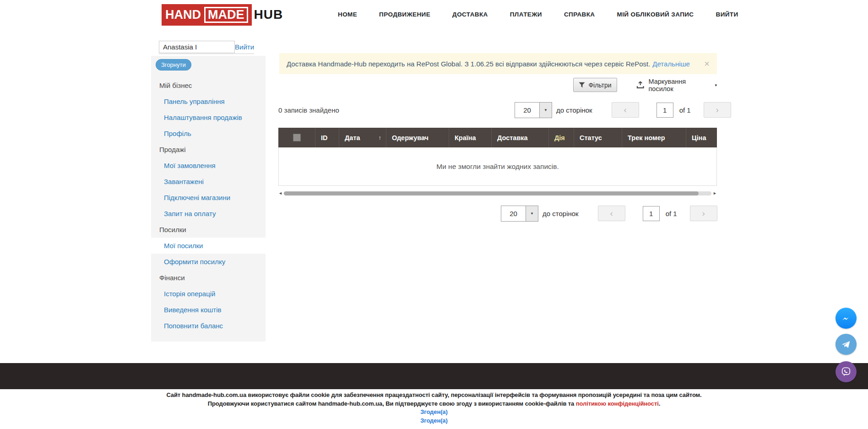  I want to click on empty-message: Ми не змогли знайти жодних записів., so click(498, 167).